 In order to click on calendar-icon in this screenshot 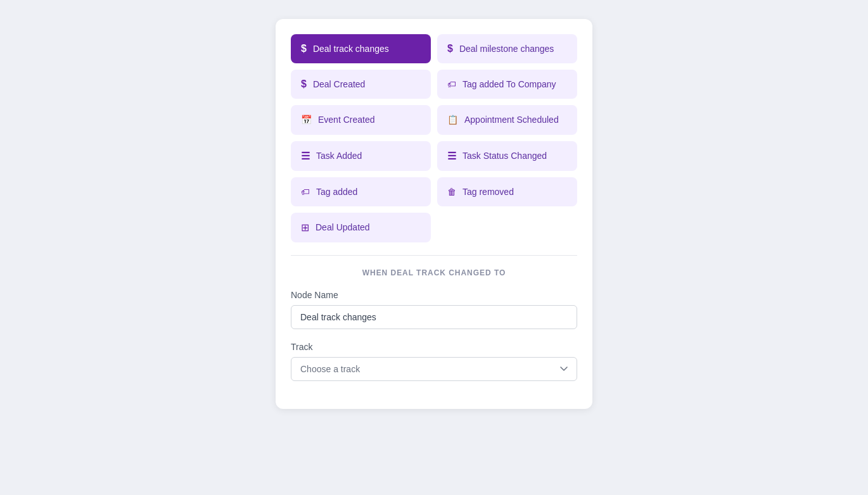, I will do `click(307, 120)`.